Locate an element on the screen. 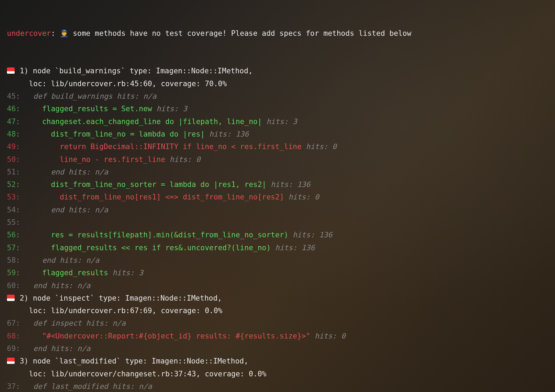 The width and height of the screenshot is (555, 392). line-number: 53: is located at coordinates (14, 197).